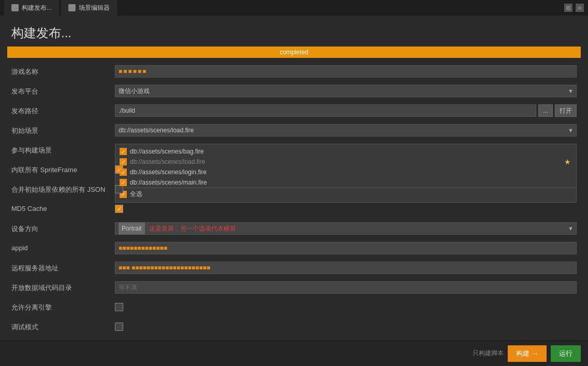 The width and height of the screenshot is (588, 366). Describe the element at coordinates (346, 91) in the screenshot. I see `platform-field: 微信小游戏 ▼` at that location.